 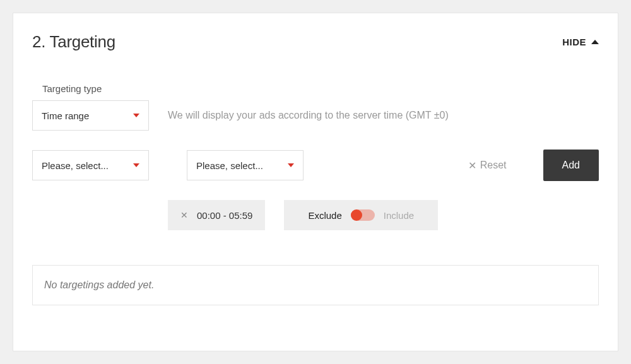 I want to click on time-from-select: Please, select..., so click(x=91, y=165).